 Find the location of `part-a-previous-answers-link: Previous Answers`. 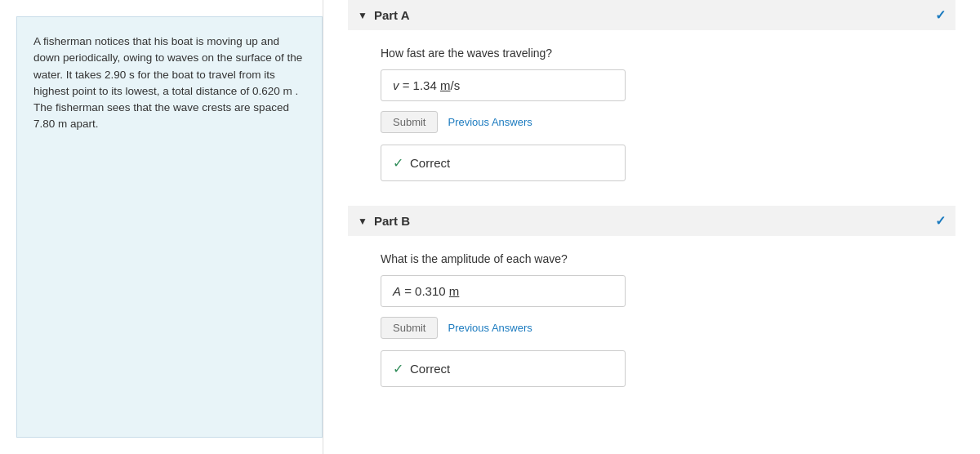

part-a-previous-answers-link: Previous Answers is located at coordinates (490, 122).